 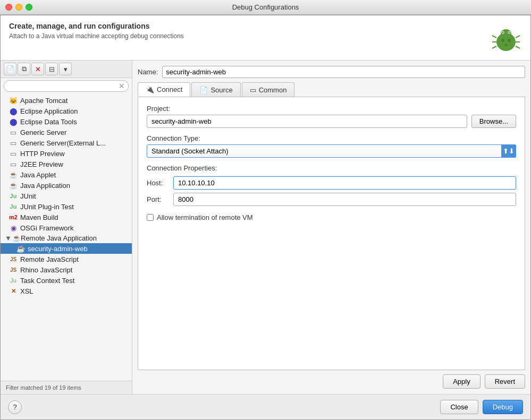 What do you see at coordinates (332, 121) in the screenshot?
I see `project-row: Browse...` at bounding box center [332, 121].